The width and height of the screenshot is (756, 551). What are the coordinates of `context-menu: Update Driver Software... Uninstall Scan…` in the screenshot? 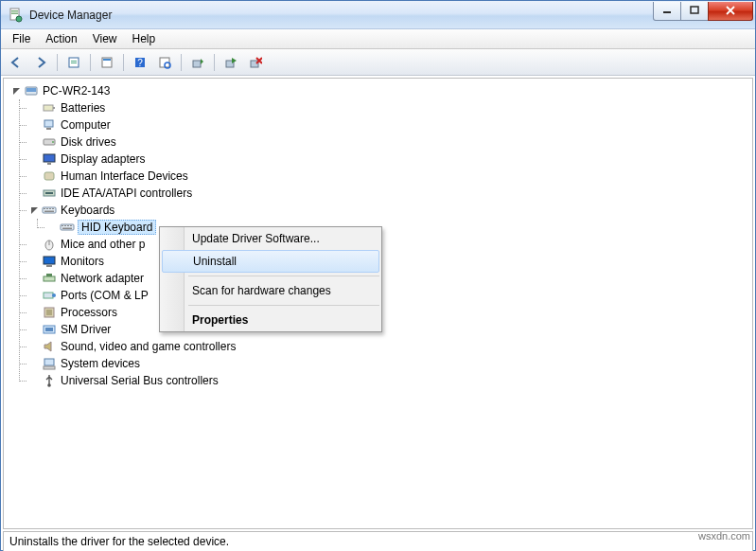 It's located at (271, 279).